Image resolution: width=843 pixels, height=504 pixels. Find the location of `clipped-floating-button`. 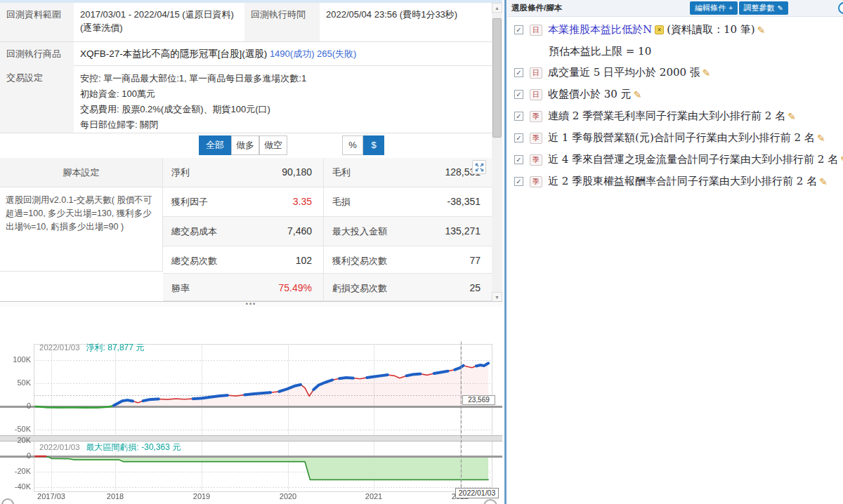

clipped-floating-button is located at coordinates (840, 8).